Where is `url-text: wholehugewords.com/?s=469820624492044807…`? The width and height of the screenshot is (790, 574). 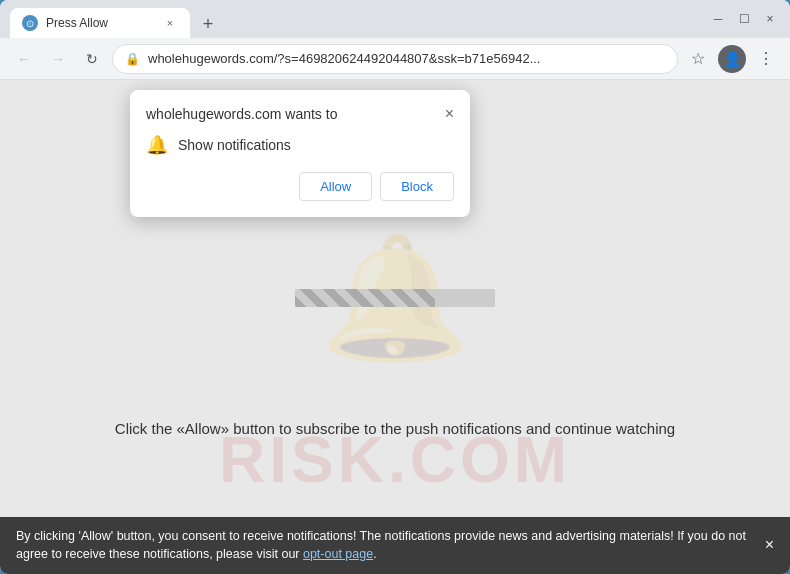 url-text: wholehugewords.com/?s=469820624492044807… is located at coordinates (406, 58).